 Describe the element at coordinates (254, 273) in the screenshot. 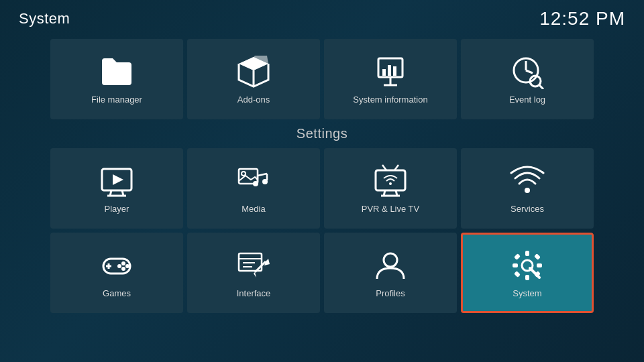

I see `tile-interface: Interface` at that location.